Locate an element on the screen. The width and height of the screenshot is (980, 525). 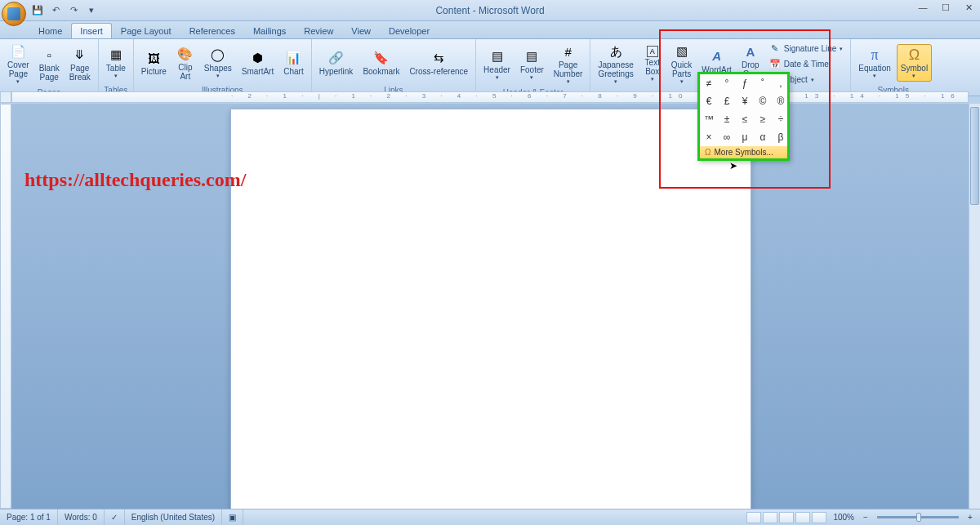
symbol-cell: ± is located at coordinates (727, 119).